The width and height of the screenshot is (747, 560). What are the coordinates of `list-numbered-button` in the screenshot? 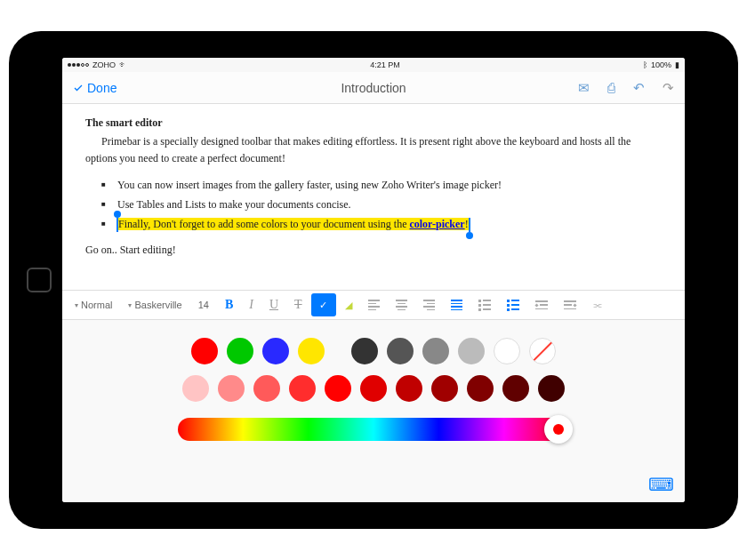 It's located at (485, 305).